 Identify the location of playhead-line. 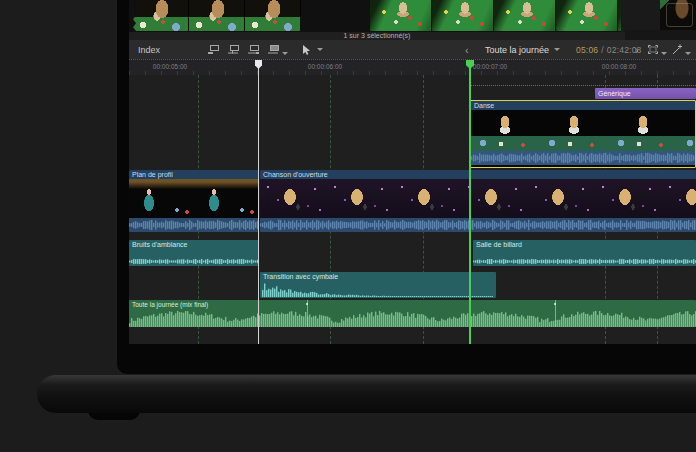
(470, 202).